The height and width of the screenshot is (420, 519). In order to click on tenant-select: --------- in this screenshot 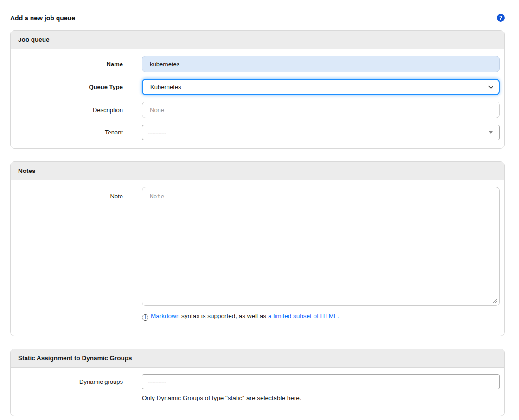, I will do `click(321, 133)`.